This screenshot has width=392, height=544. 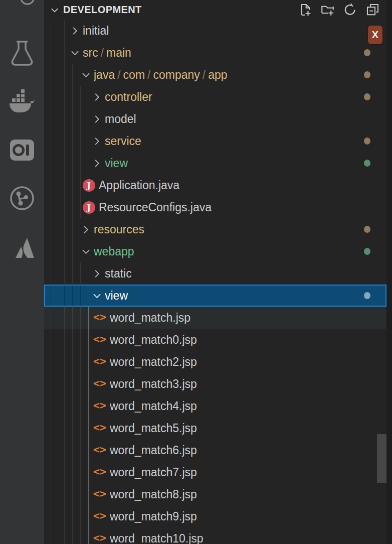 What do you see at coordinates (216, 384) in the screenshot?
I see `tree-file-word-match3-jsp: <>word_match3.jsp` at bounding box center [216, 384].